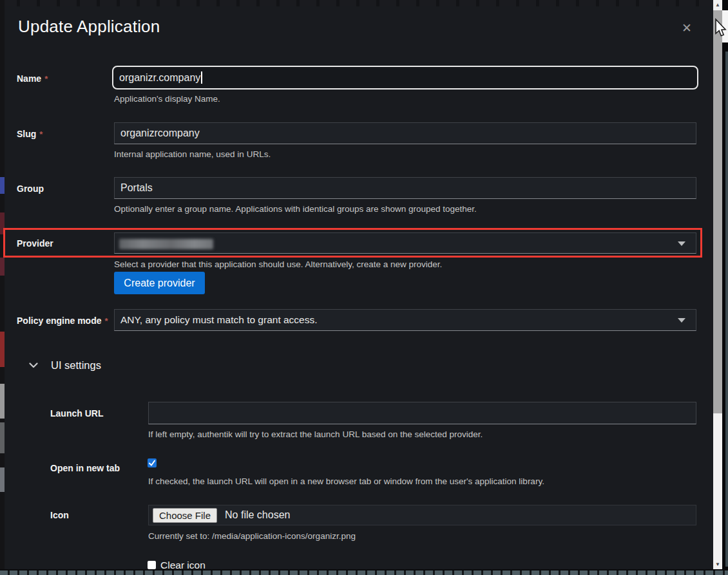  What do you see at coordinates (725, 287) in the screenshot?
I see `window-right-edge` at bounding box center [725, 287].